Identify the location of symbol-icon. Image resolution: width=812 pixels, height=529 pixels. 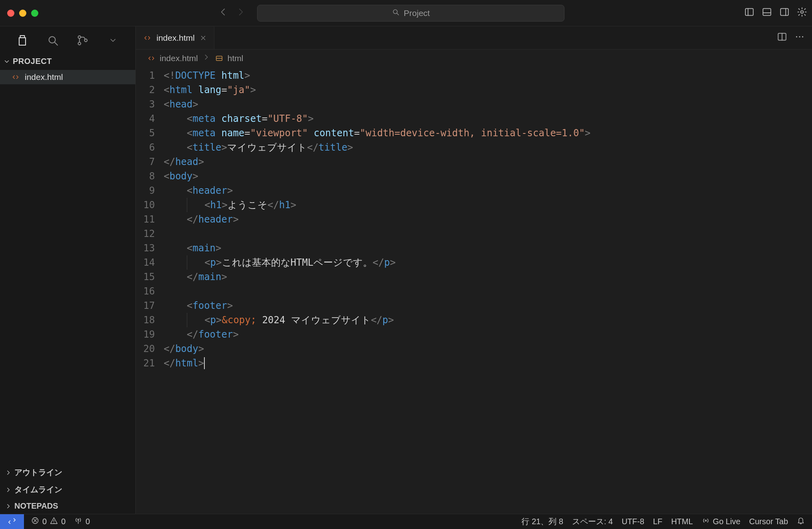
(219, 58).